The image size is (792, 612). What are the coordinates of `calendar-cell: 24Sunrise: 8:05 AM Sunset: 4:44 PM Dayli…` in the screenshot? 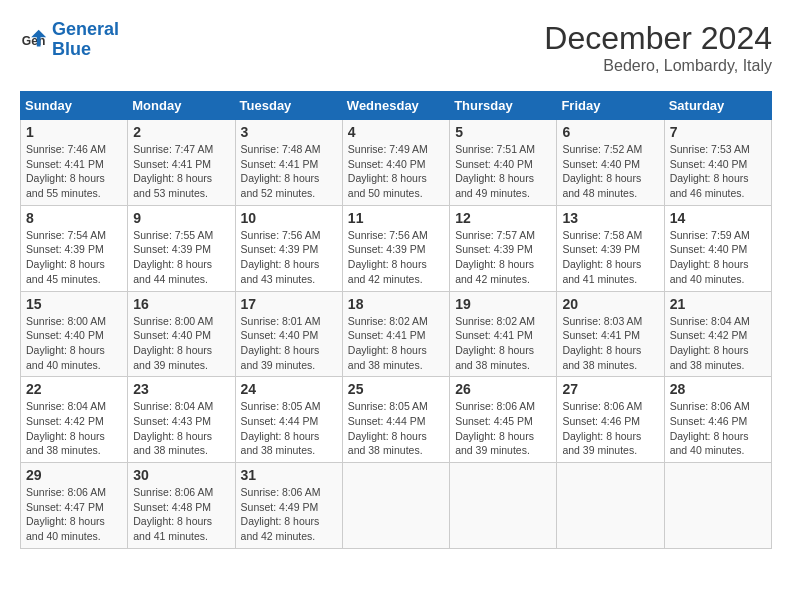 It's located at (288, 420).